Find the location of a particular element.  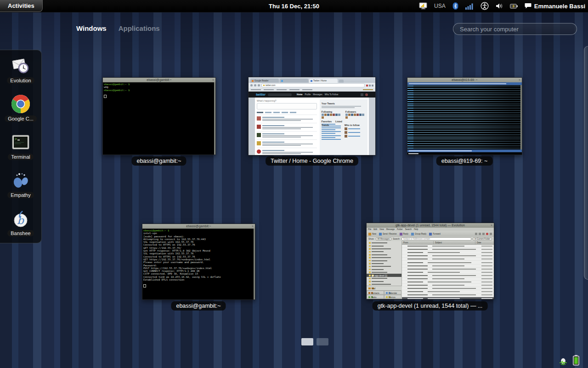

mail-button: Mail is located at coordinates (384, 288).